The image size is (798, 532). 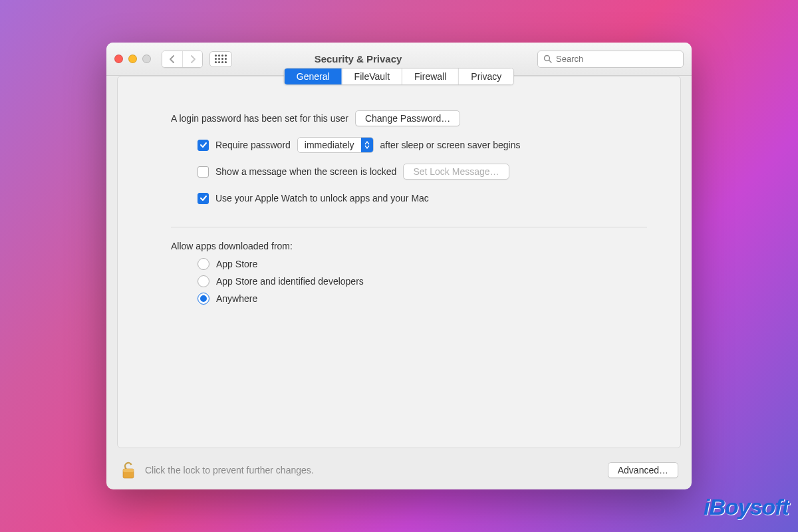 What do you see at coordinates (229, 470) in the screenshot?
I see `lock-text: Click the lock to prevent further change…` at bounding box center [229, 470].